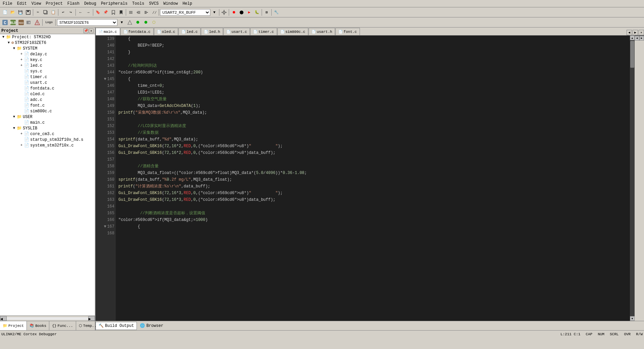  What do you see at coordinates (224, 12) in the screenshot?
I see `settings-button` at bounding box center [224, 12].